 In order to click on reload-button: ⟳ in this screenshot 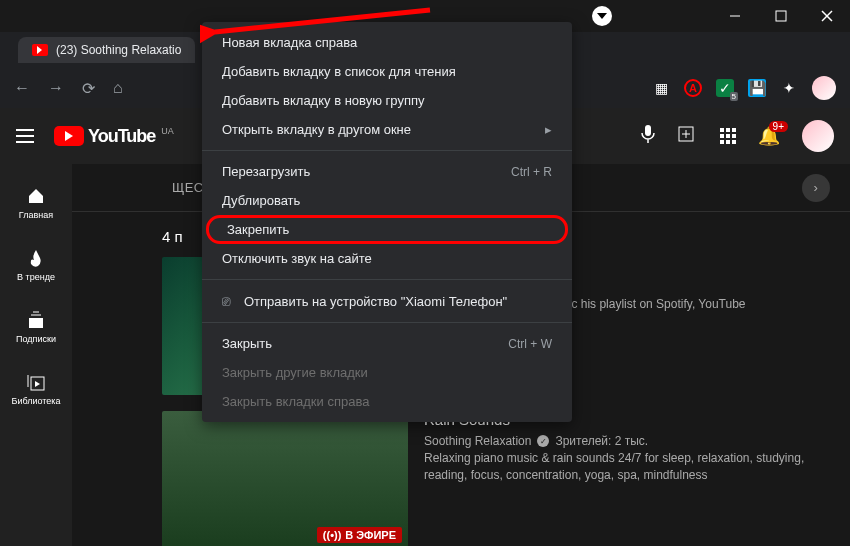, I will do `click(88, 88)`.